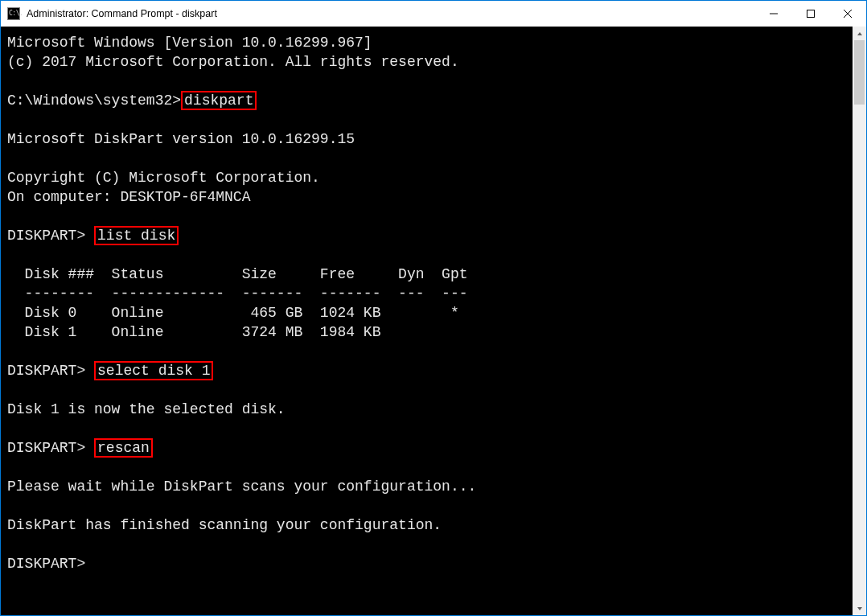  I want to click on line-on-computer: On computer: DESKTOP-6F4MNCA, so click(429, 197).